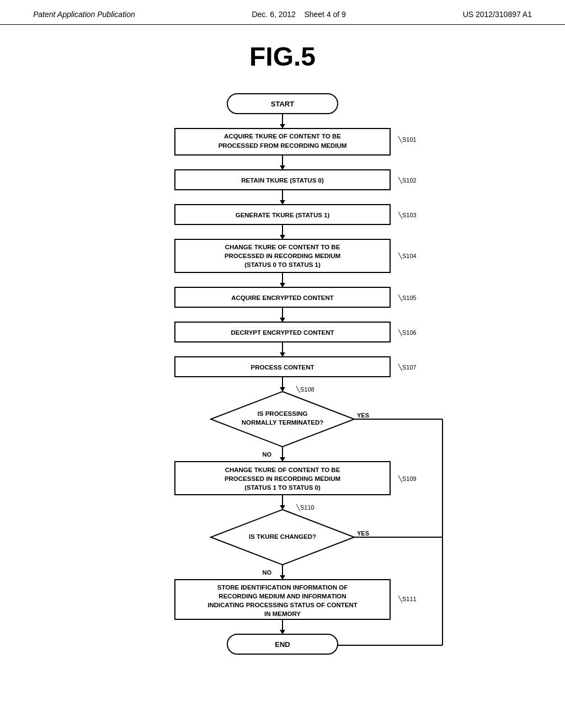 The height and width of the screenshot is (728, 565). Describe the element at coordinates (407, 479) in the screenshot. I see `svg-text: ╲S109` at that location.